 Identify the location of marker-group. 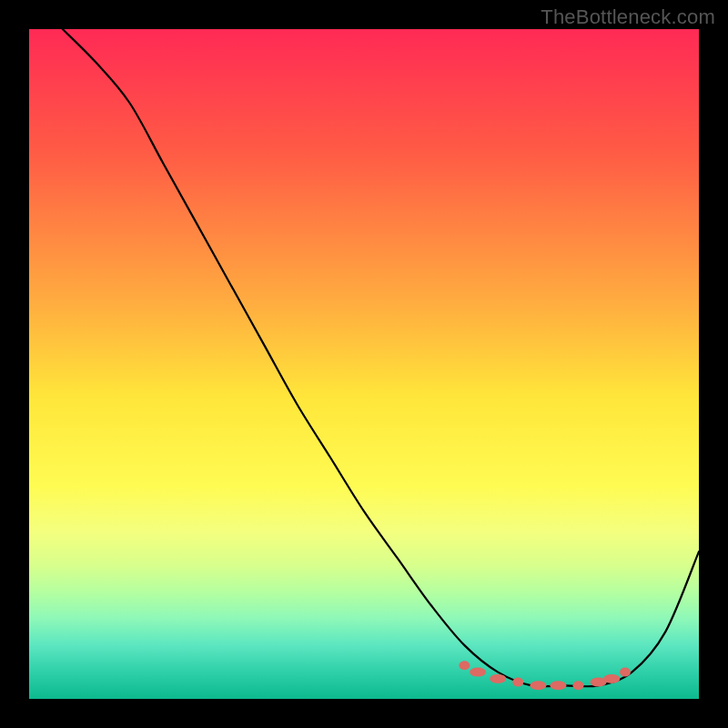
(544, 675).